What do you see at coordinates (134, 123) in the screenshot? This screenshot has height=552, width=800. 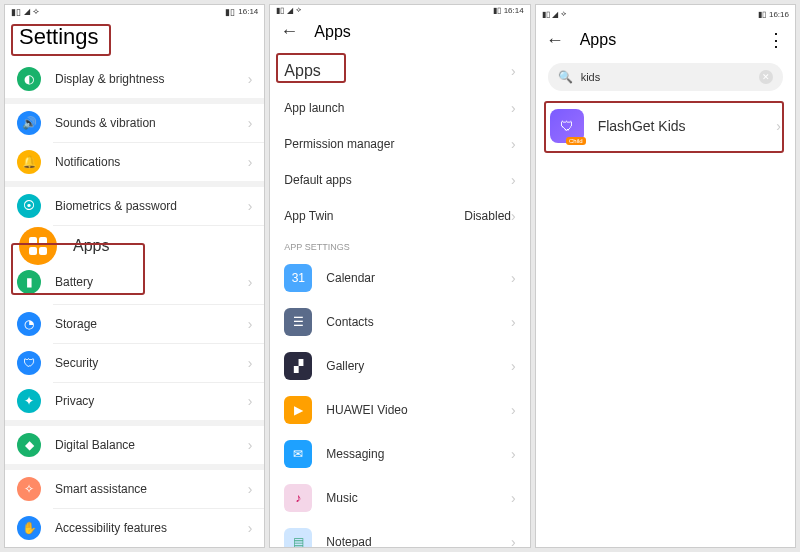 I see `row-sounds: 🔊 Sounds & vibration ›` at bounding box center [134, 123].